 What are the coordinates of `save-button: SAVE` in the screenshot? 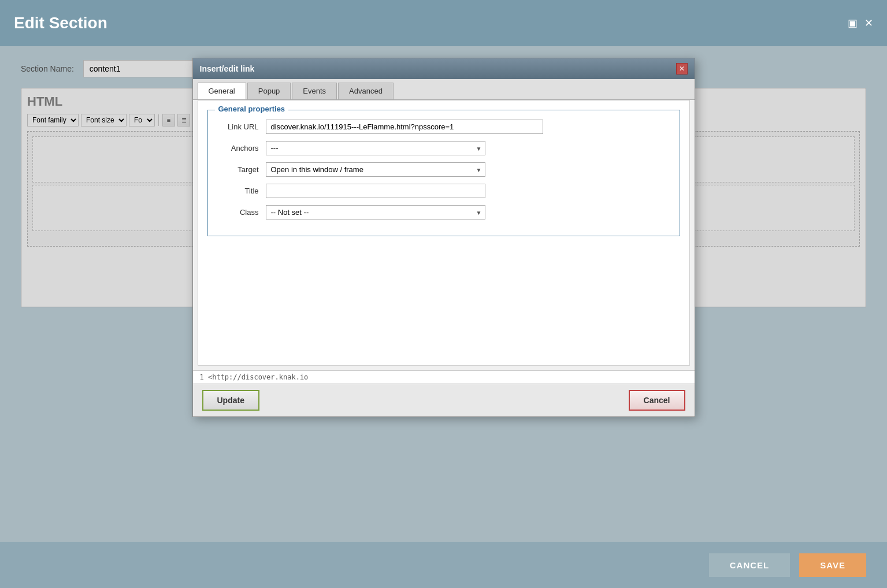 It's located at (833, 565).